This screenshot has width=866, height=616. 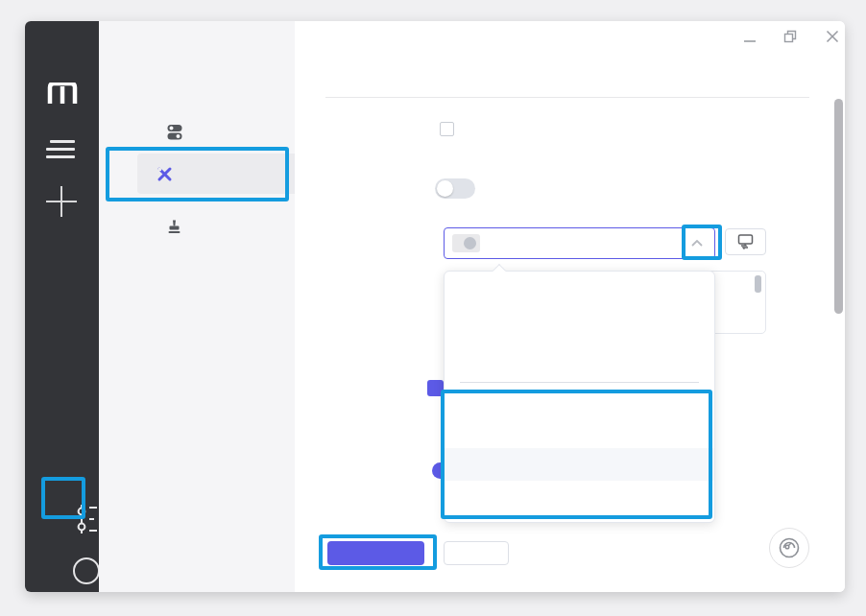 What do you see at coordinates (61, 307) in the screenshot?
I see `sidebar` at bounding box center [61, 307].